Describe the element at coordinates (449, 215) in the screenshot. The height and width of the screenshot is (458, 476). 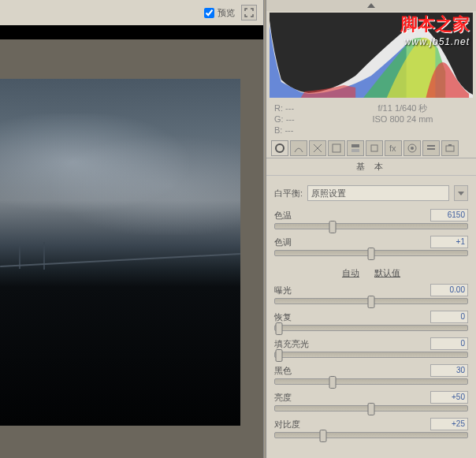
I see `temp-value: 6150` at that location.